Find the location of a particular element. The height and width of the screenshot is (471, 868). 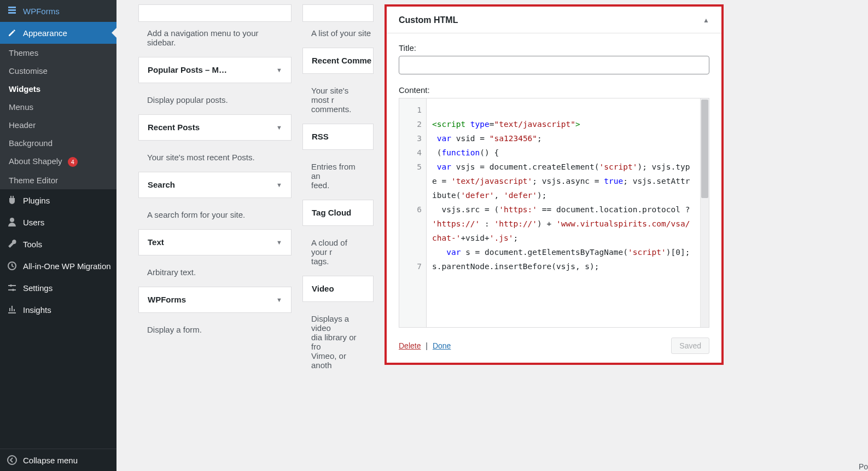

sidebar-item-label: Appearance is located at coordinates (45, 33).